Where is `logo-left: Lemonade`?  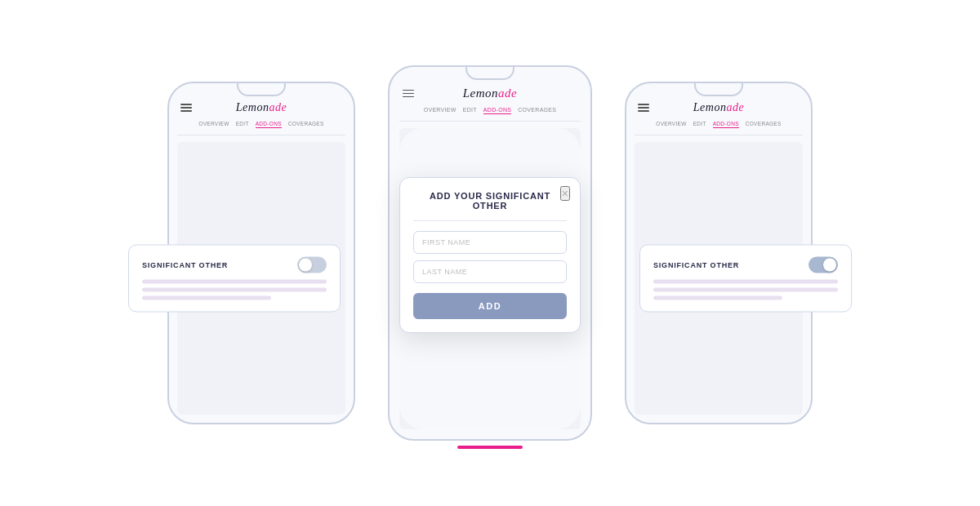
logo-left: Lemonade is located at coordinates (261, 108).